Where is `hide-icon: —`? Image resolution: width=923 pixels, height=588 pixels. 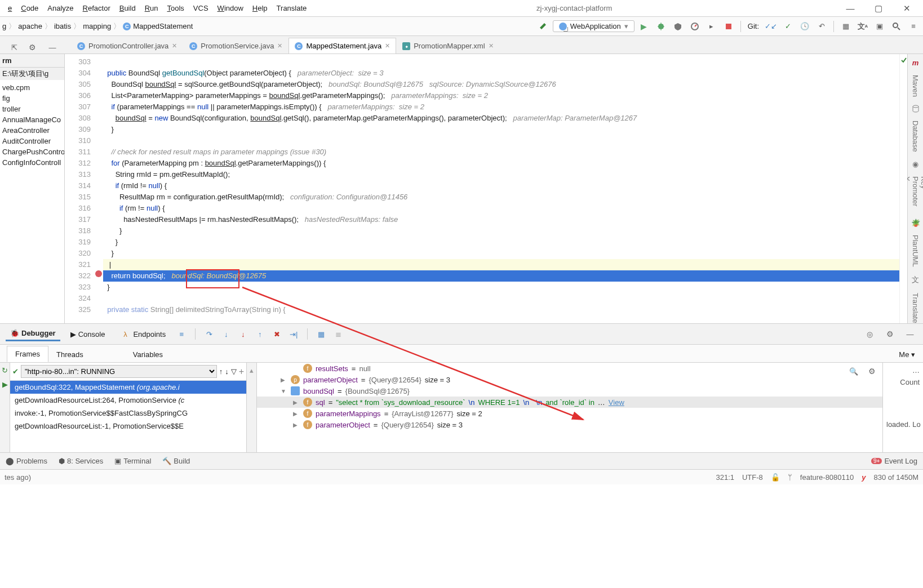
hide-icon: — is located at coordinates (52, 47).